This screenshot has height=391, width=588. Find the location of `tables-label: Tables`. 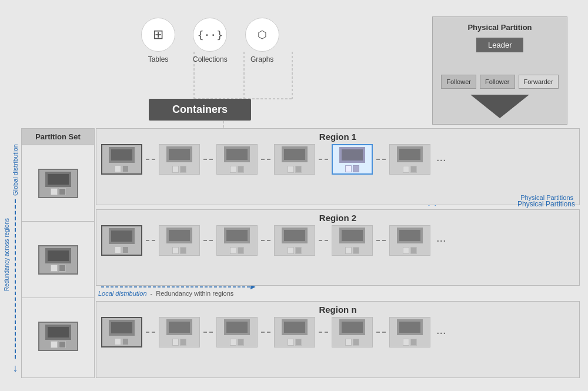

tables-label: Tables is located at coordinates (159, 59).